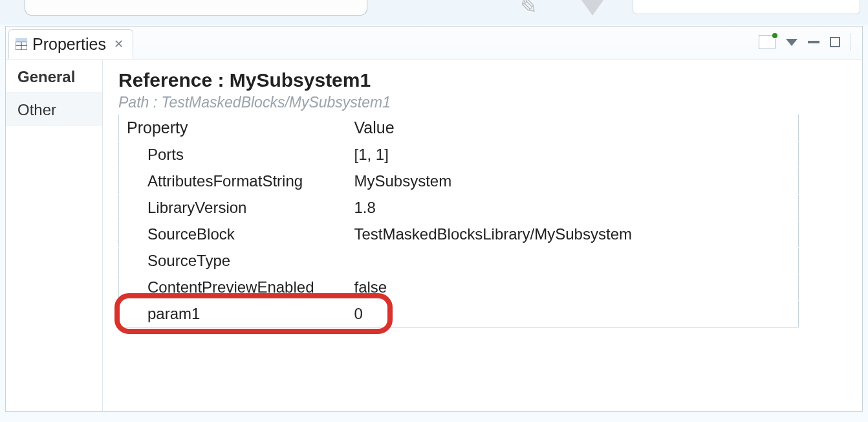 The width and height of the screenshot is (868, 422). I want to click on property-value: MySubsystem, so click(573, 181).